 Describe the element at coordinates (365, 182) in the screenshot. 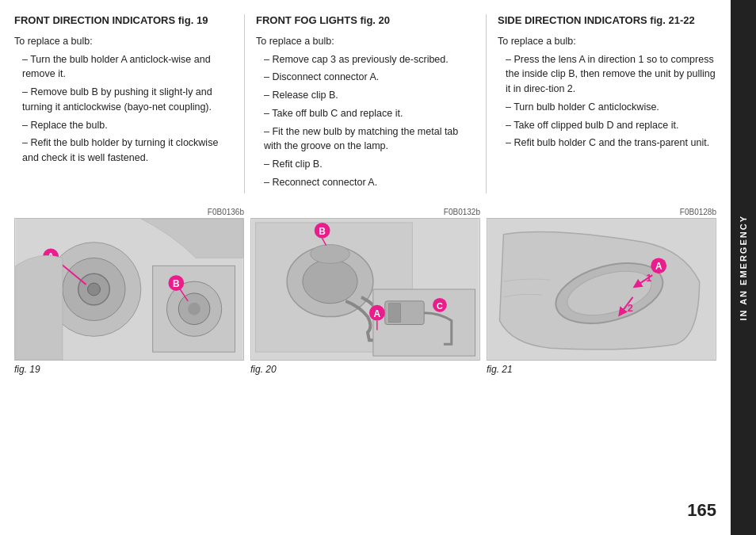

I see `para-2-7: – Reconnect connector A.` at that location.